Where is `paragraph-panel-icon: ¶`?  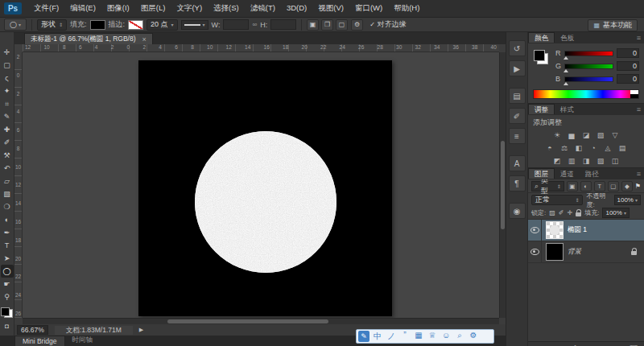
paragraph-panel-icon: ¶ is located at coordinates (517, 183).